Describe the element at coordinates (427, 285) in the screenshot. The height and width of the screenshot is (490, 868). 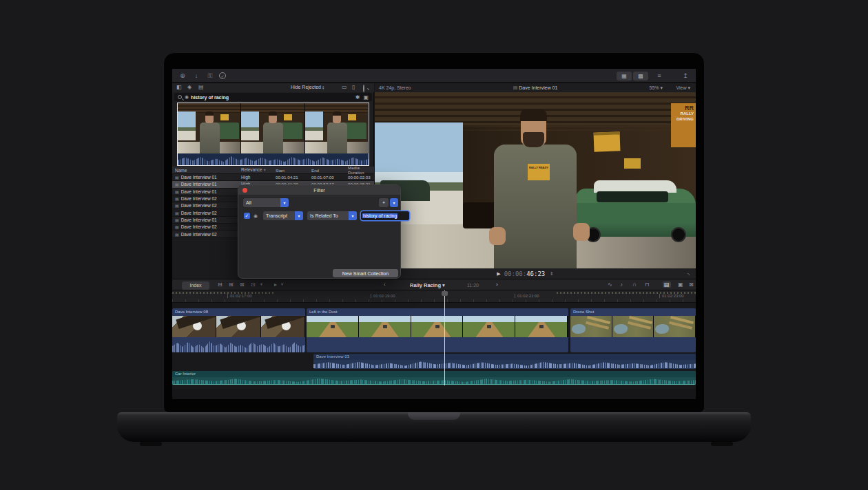
I see `project-name-menu: Rally Racing ▾` at that location.